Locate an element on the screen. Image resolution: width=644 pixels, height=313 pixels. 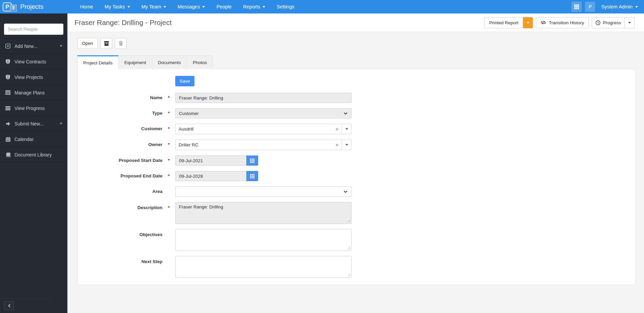
save-button: Save is located at coordinates (185, 81).